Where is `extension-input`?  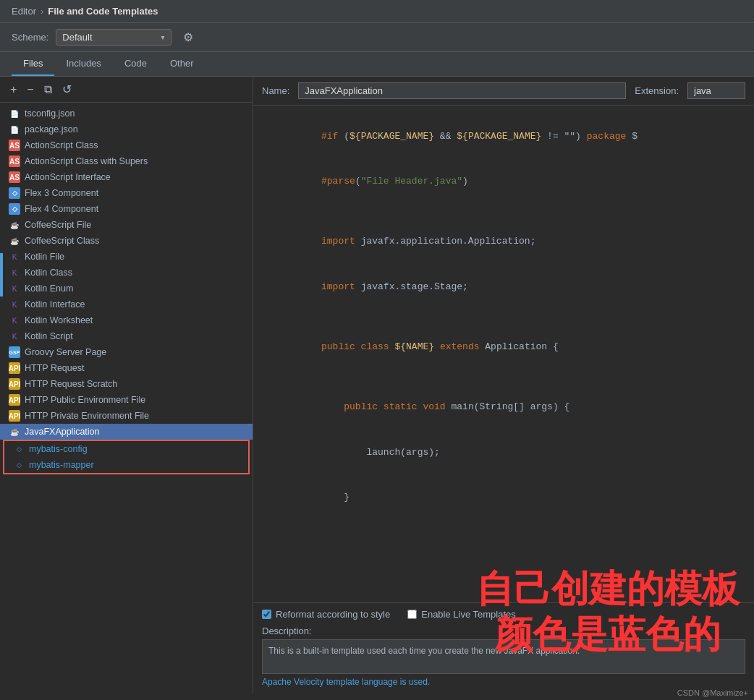 extension-input is located at coordinates (716, 91).